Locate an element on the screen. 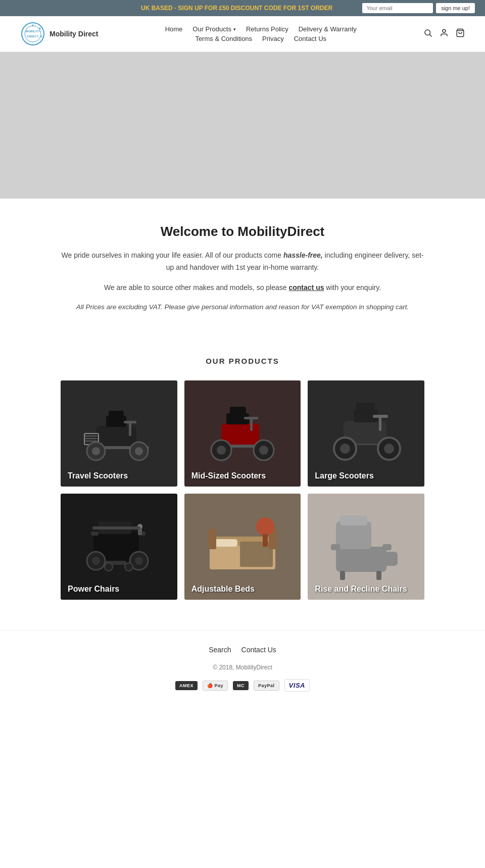 This screenshot has width=485, height=868. logo-text: Mobility Direct is located at coordinates (74, 34).